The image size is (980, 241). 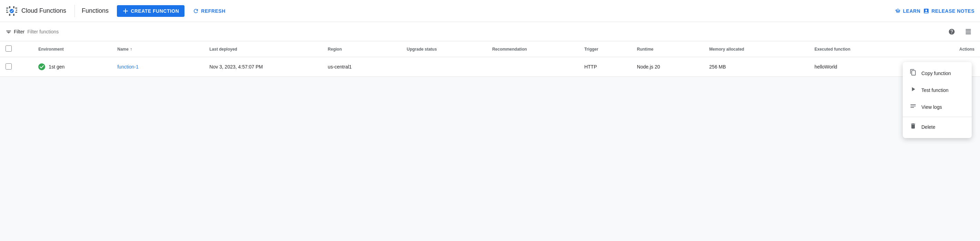 What do you see at coordinates (362, 67) in the screenshot?
I see `region-cell: us-central1` at bounding box center [362, 67].